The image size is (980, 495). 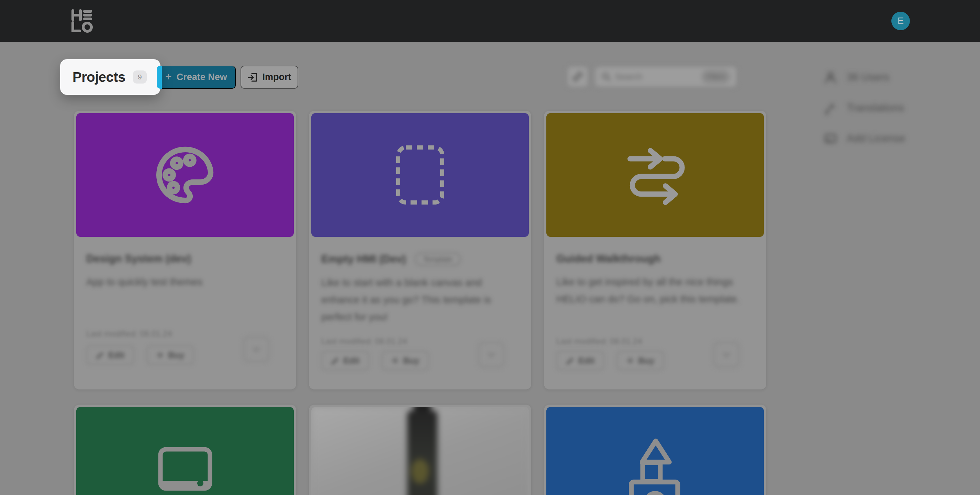 I want to click on project-title: Guided Walkthrough, so click(x=609, y=259).